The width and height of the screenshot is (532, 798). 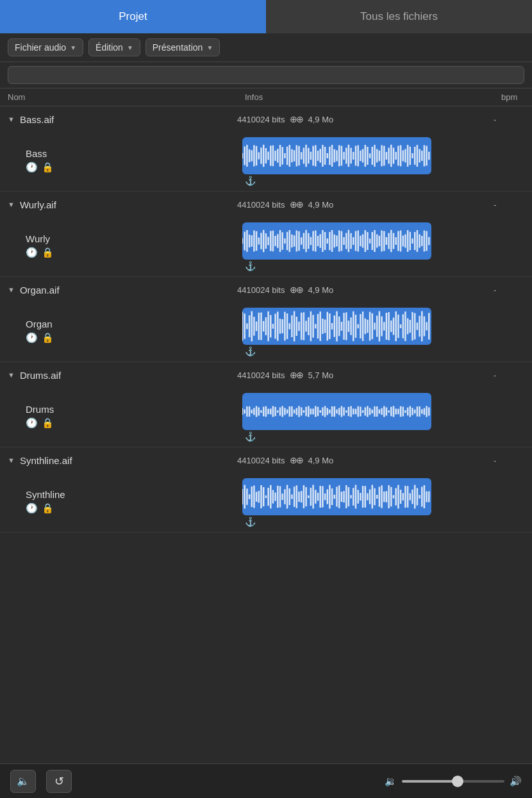 What do you see at coordinates (46, 460) in the screenshot?
I see `filename-synthline: Synthline.aif` at bounding box center [46, 460].